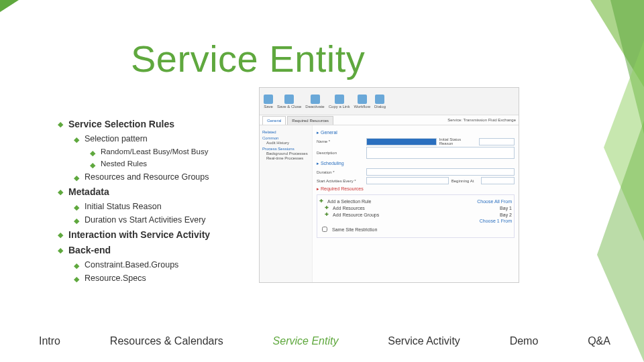 The image size is (644, 362). What do you see at coordinates (325, 229) in the screenshot?
I see `checkbox-samesite` at bounding box center [325, 229].